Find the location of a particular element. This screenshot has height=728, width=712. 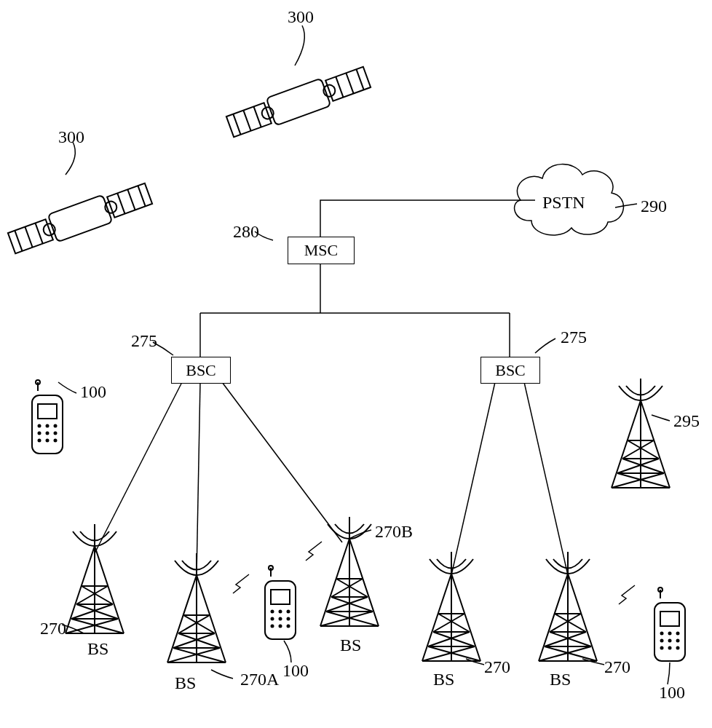

antenna-icon is located at coordinates (641, 440).